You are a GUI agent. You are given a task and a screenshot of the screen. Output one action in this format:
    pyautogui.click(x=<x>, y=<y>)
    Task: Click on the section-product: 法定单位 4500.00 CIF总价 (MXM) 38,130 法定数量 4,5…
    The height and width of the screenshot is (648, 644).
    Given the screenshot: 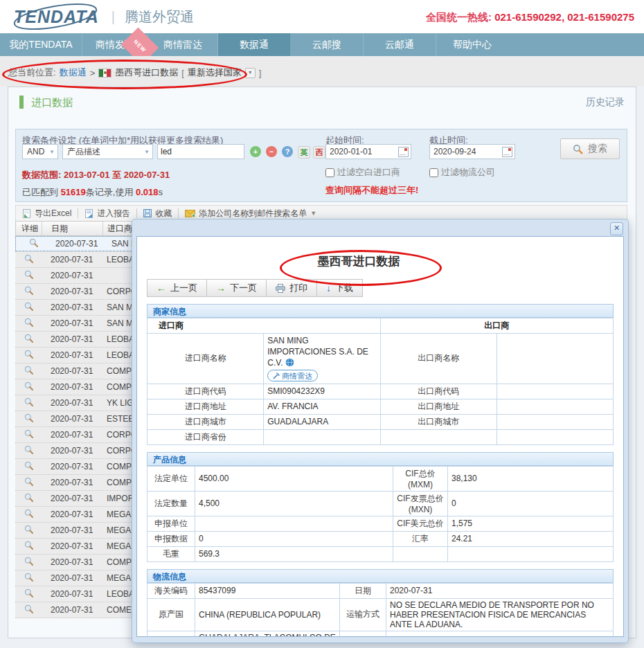 What is the action you would take?
    pyautogui.click(x=380, y=514)
    